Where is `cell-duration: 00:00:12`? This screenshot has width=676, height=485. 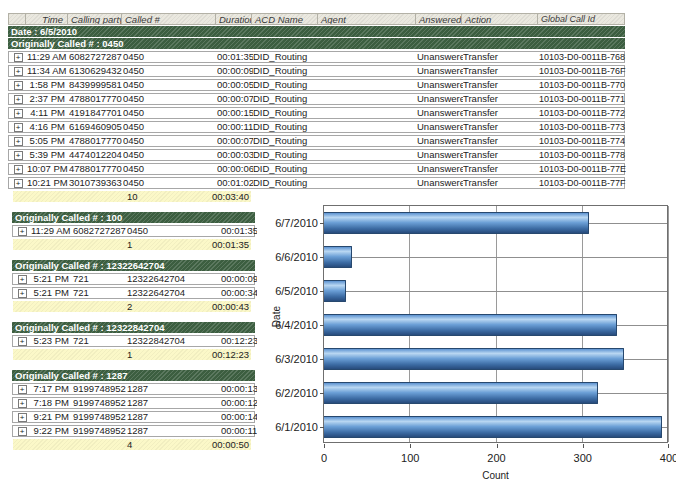 cell-duration: 00:00:12 is located at coordinates (239, 403).